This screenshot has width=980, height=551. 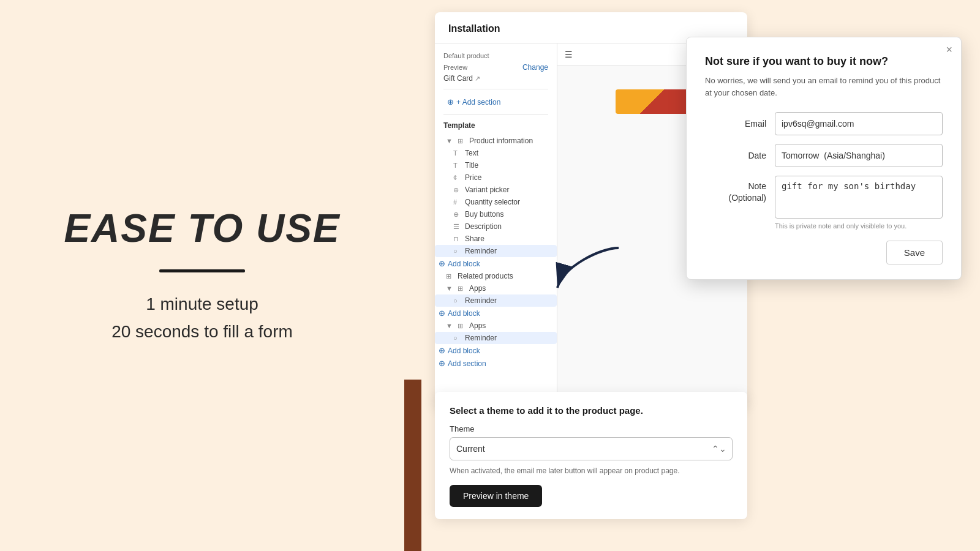 I want to click on preview-theme-button: Preview in theme, so click(x=496, y=496).